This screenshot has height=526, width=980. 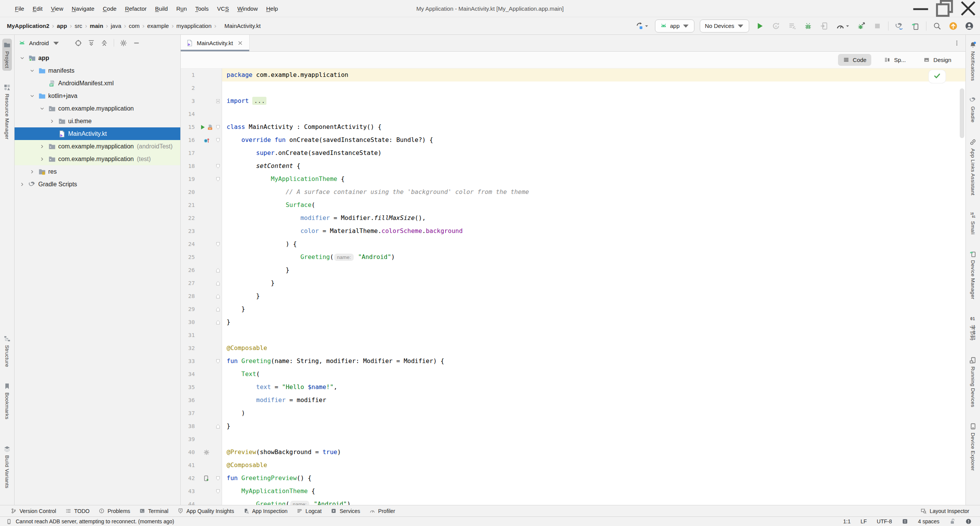 What do you see at coordinates (136, 43) in the screenshot?
I see `hide-panel-icon` at bounding box center [136, 43].